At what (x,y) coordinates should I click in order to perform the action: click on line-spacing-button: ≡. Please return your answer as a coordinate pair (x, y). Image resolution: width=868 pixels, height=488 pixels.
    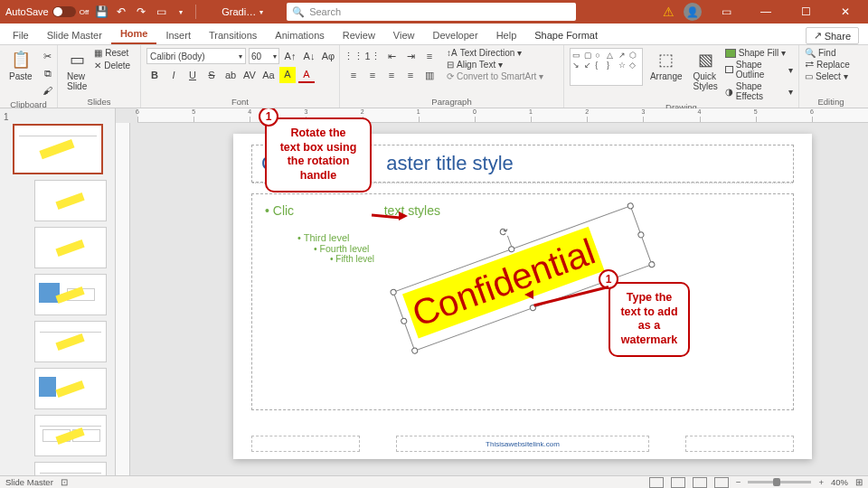
    Looking at the image, I should click on (429, 56).